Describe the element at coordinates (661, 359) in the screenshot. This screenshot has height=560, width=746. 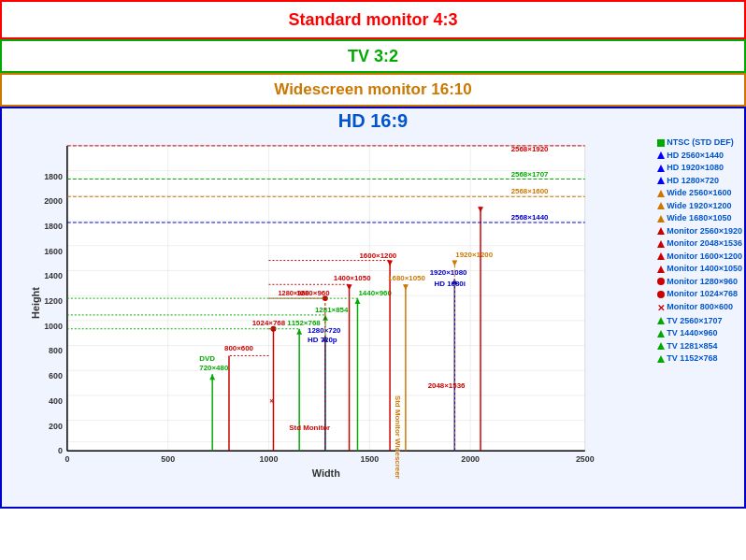
I see `legend-triangle-tv1152` at that location.